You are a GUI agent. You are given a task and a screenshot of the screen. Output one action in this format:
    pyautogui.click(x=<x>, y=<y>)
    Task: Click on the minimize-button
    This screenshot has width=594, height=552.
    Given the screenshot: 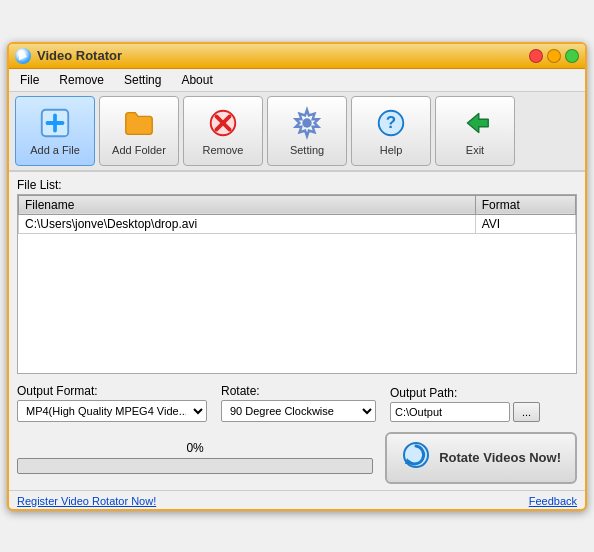 What is the action you would take?
    pyautogui.click(x=554, y=56)
    